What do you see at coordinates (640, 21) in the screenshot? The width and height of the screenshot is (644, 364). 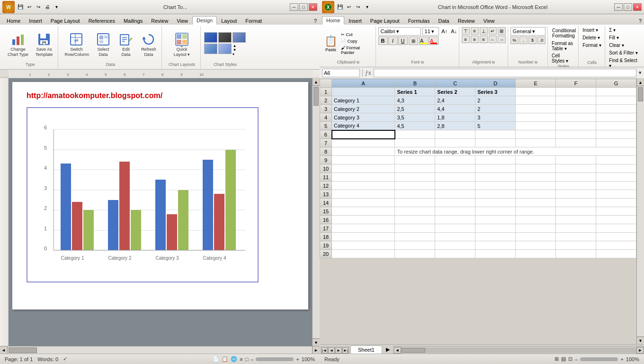 I see `excel-help-btn: ?` at bounding box center [640, 21].